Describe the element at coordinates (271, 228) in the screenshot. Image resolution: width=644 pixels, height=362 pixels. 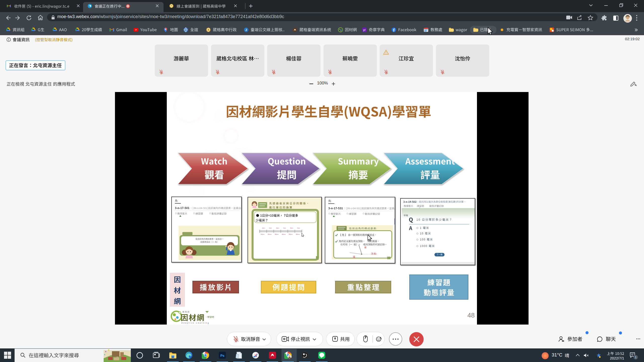
I see `svg-text: 2cm` at that location.